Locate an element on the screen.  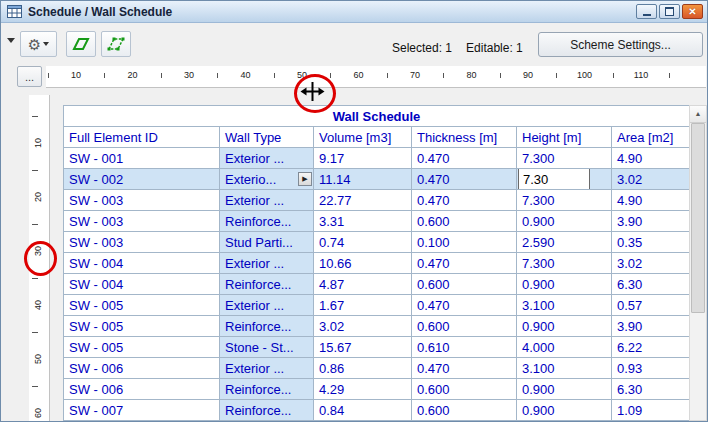
cell-height: 2.590 is located at coordinates (564, 242).